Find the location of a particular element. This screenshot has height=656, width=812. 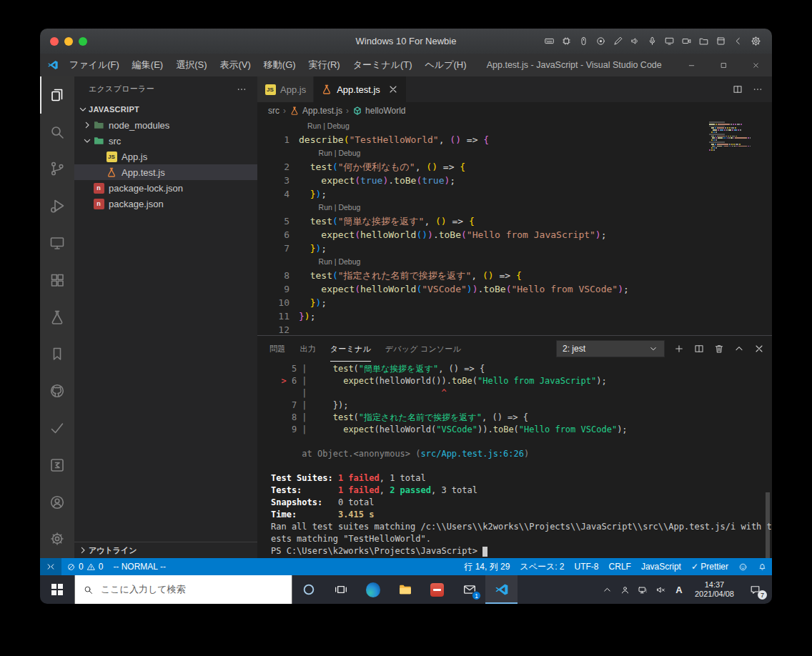

pinned-app-button is located at coordinates (437, 590).